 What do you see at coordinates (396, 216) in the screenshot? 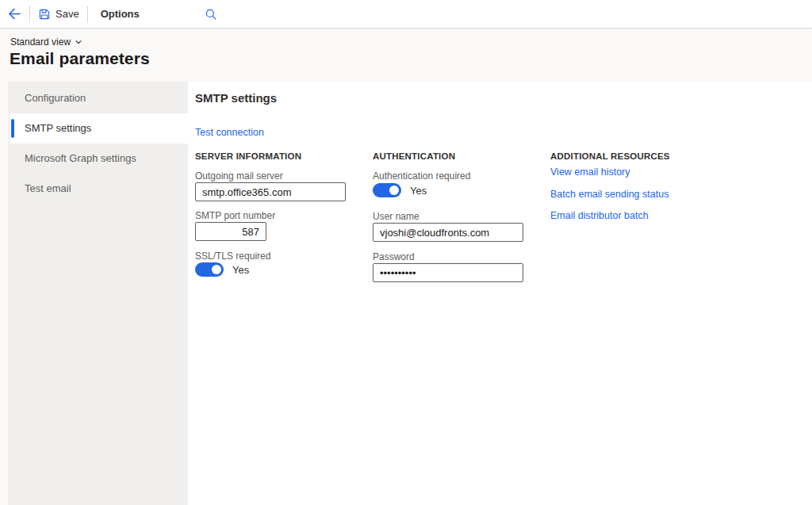
I see `user-name-label: User name` at bounding box center [396, 216].